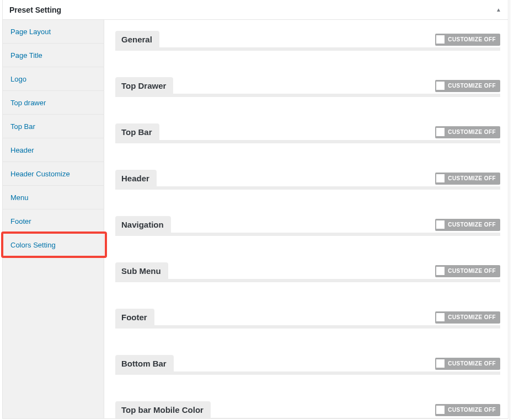 This screenshot has width=514, height=420. Describe the element at coordinates (53, 32) in the screenshot. I see `sidebar-item-page-layout: Page Layout` at that location.